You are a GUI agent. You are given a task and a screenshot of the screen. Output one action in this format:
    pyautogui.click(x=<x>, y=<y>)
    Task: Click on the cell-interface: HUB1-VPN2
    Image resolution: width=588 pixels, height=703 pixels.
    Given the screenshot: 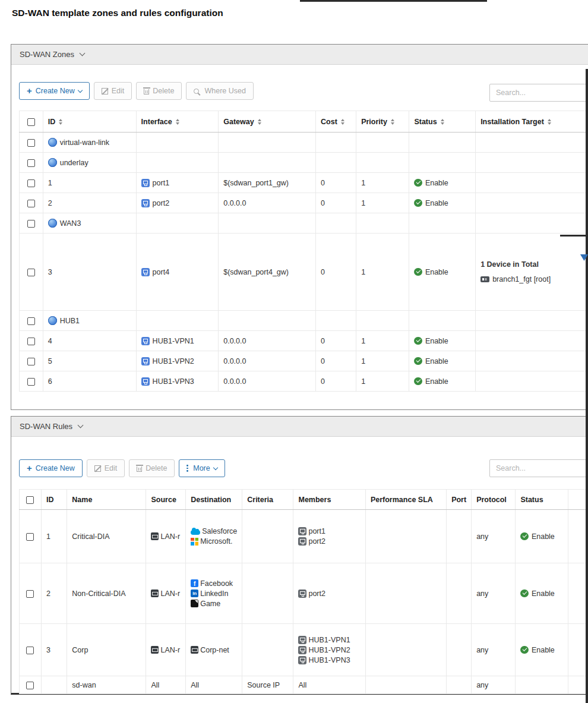 What is the action you would take?
    pyautogui.click(x=177, y=361)
    